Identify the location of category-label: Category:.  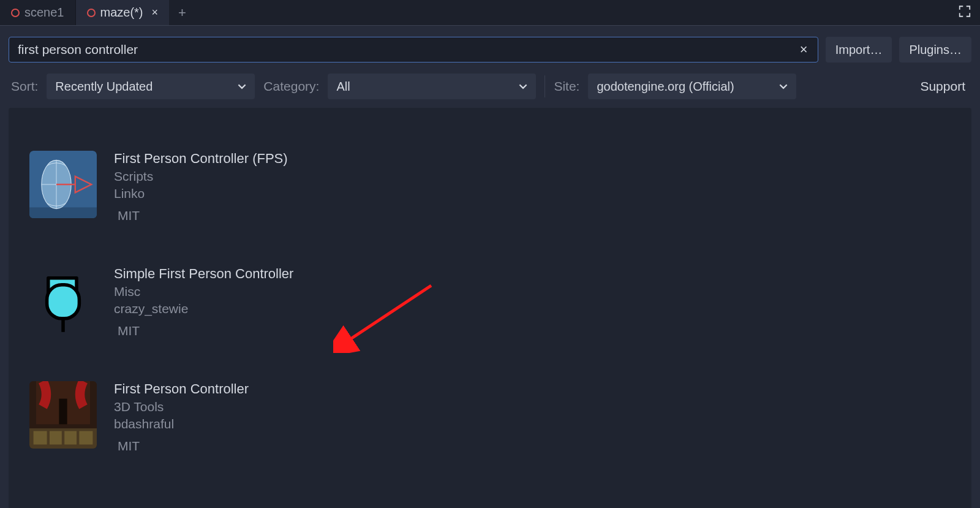
(292, 86).